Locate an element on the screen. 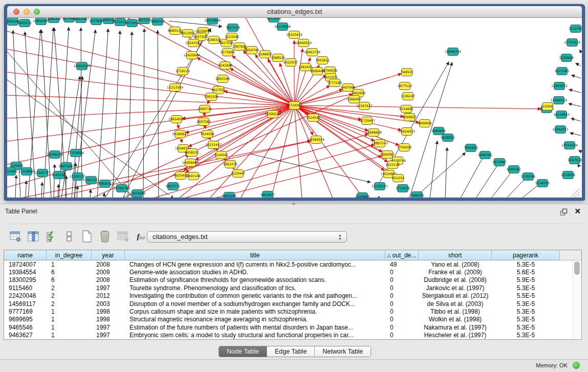  graph-node: 19166825 is located at coordinates (180, 134).